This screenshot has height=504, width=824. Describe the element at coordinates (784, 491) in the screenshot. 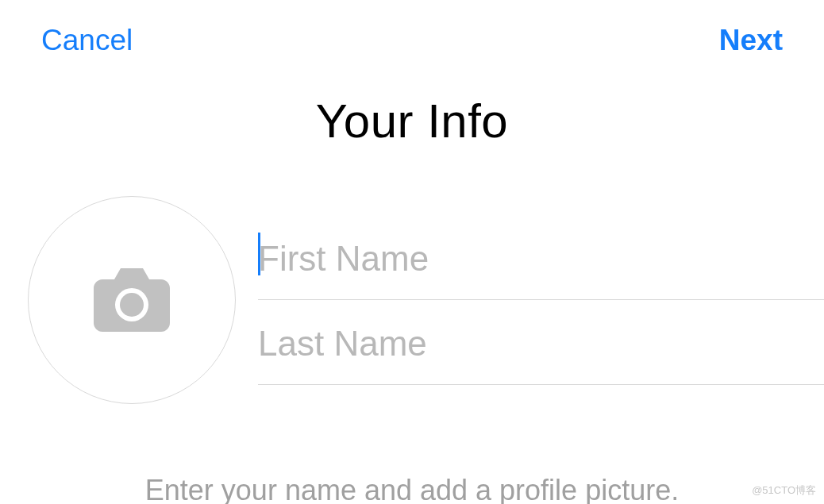

I see `watermark-text: @51CTO博客` at that location.